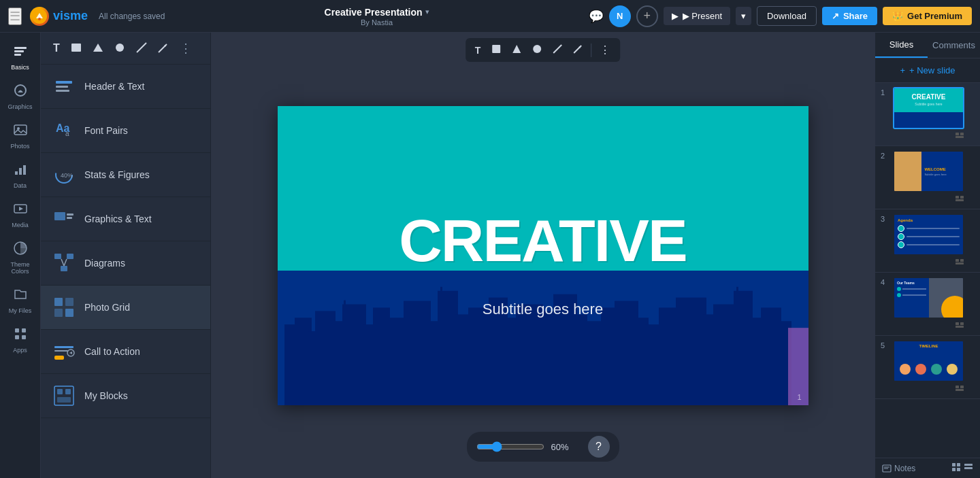 The image size is (980, 478). What do you see at coordinates (112, 352) in the screenshot?
I see `call-to-action-label: Call to Action` at bounding box center [112, 352].